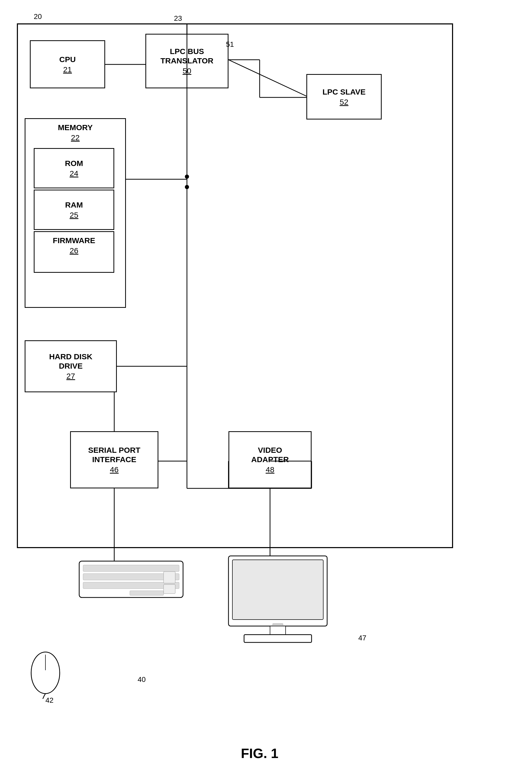 The height and width of the screenshot is (784, 532). I want to click on keyboard-svg, so click(132, 580).